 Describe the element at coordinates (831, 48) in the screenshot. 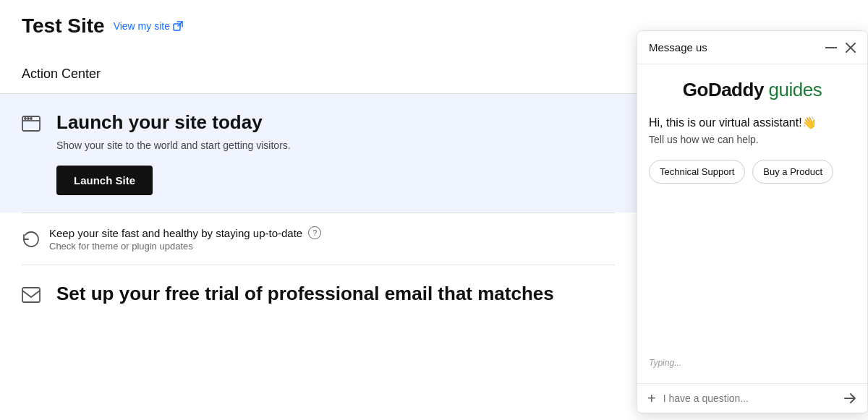

I see `minimize-icon` at that location.